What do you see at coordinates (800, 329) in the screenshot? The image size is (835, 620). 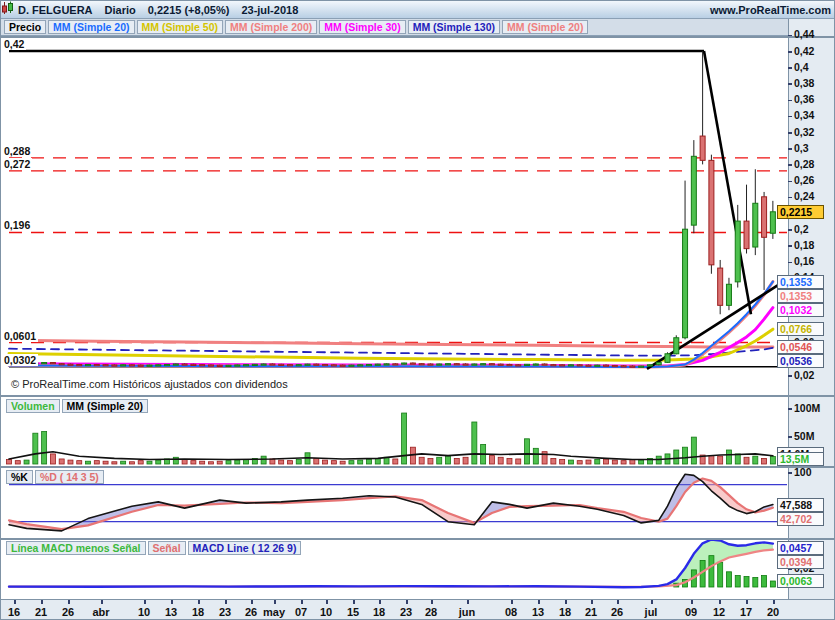 I see `ma-value-box-3: 0,0766` at bounding box center [800, 329].